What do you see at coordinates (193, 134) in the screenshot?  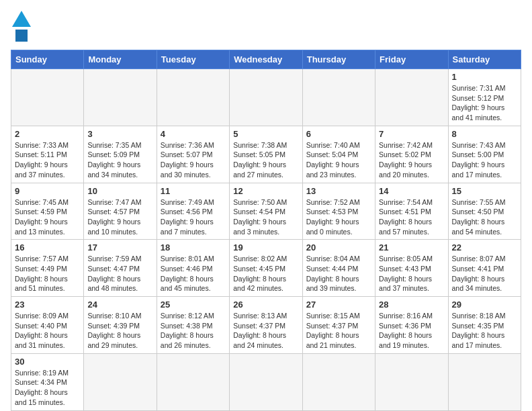 I see `day-number: 4` at bounding box center [193, 134].